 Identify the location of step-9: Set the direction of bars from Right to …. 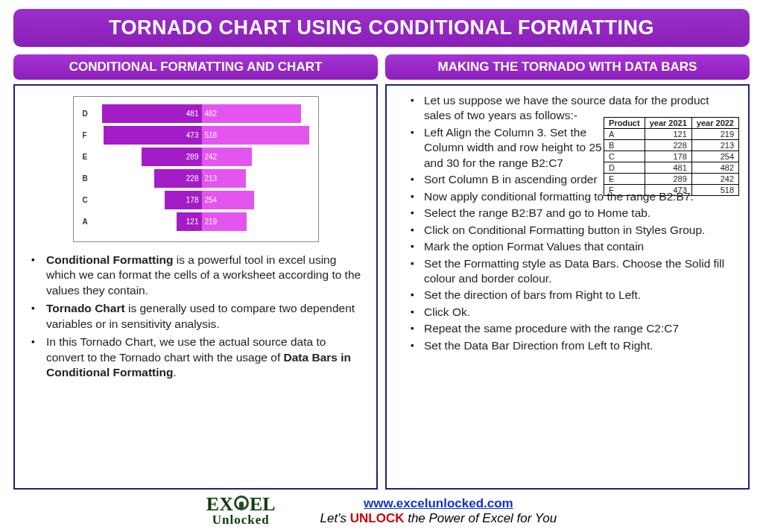
(569, 295).